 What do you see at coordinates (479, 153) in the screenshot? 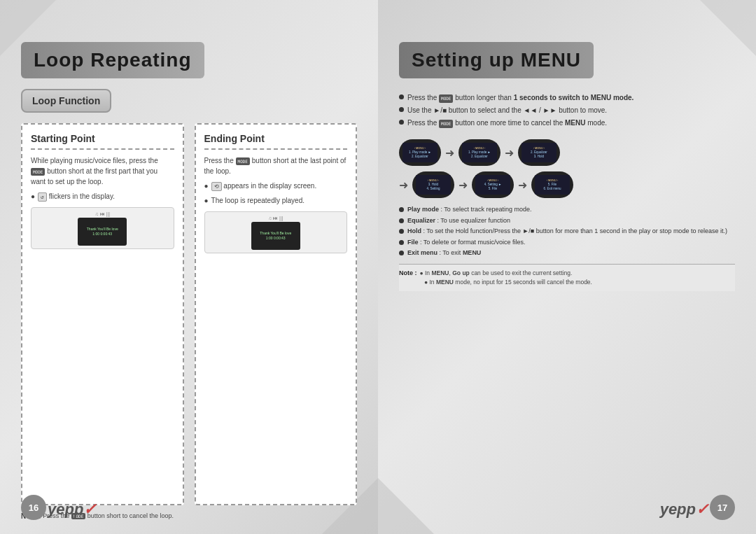
I see `menu-device-2: ‹ MENU › 1. Play mode ►2. Equalizer` at bounding box center [479, 153].